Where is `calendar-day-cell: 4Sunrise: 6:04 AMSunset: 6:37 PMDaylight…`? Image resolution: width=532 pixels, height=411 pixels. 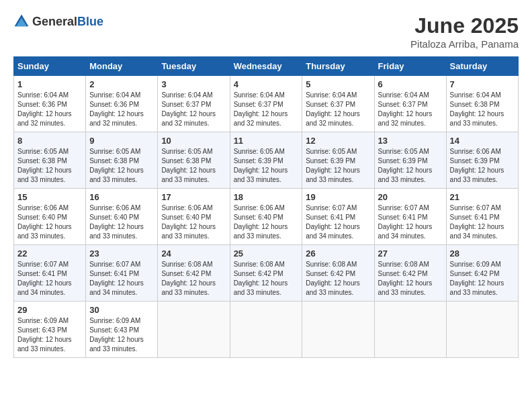 calendar-day-cell: 4Sunrise: 6:04 AMSunset: 6:37 PMDaylight… is located at coordinates (266, 104).